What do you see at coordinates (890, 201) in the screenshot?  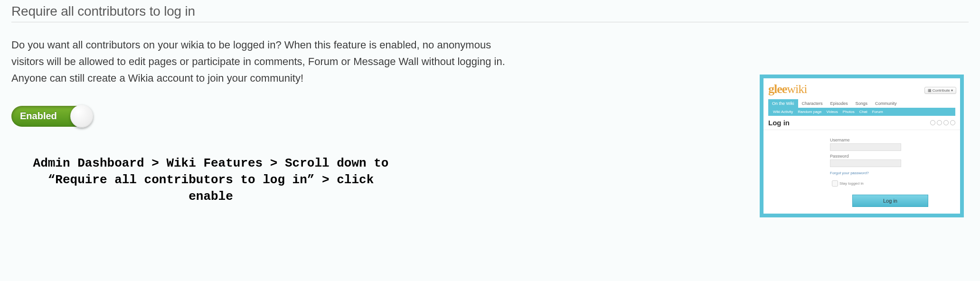 I see `login-button: Log in` at bounding box center [890, 201].